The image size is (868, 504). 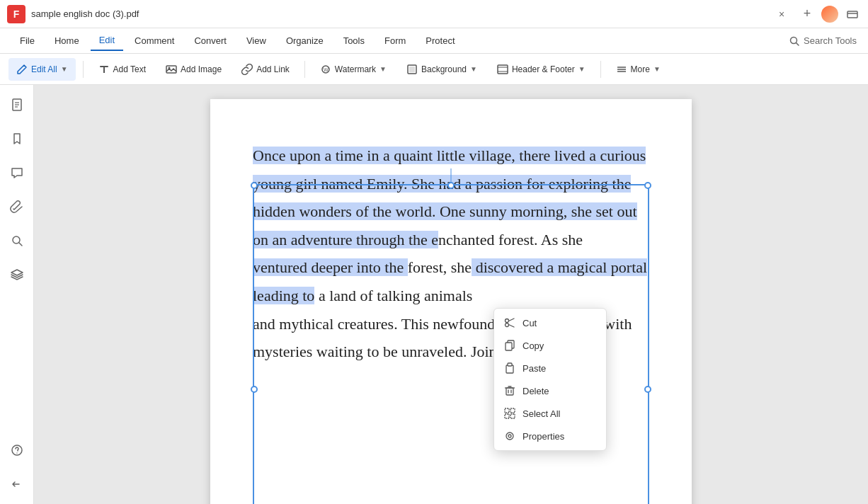 What do you see at coordinates (782, 14) in the screenshot?
I see `close-tab-button: ×` at bounding box center [782, 14].